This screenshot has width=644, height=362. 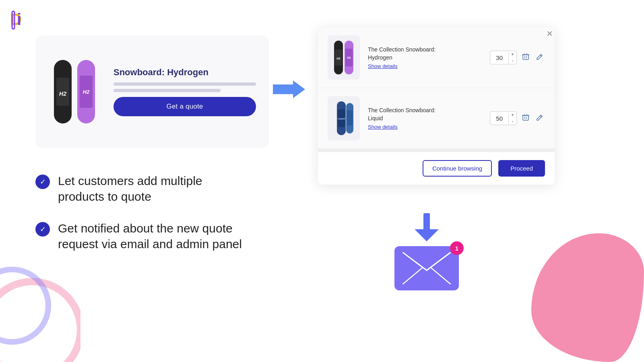 What do you see at coordinates (143, 189) in the screenshot?
I see `feature-item-1: ✓ Let customers add multiple products to…` at bounding box center [143, 189].